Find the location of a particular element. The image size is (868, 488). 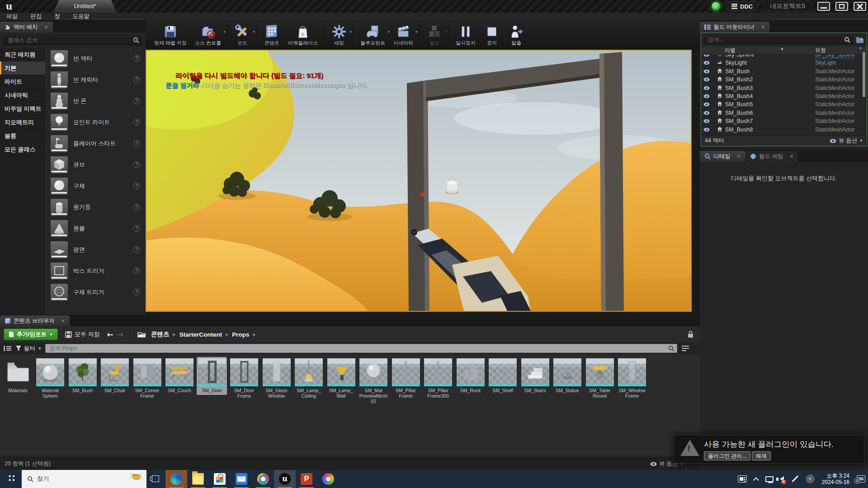

volume-muted-icon: ✕ is located at coordinates (782, 479).